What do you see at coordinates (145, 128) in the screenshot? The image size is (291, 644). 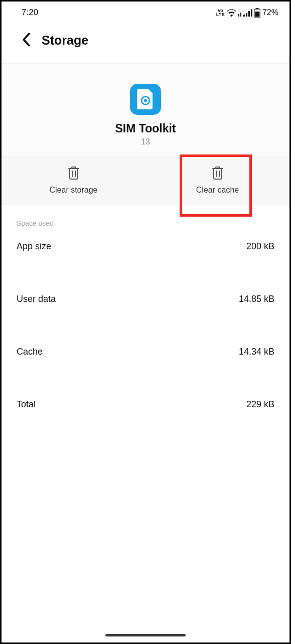 I see `app-name: SIM Toolkit` at bounding box center [145, 128].